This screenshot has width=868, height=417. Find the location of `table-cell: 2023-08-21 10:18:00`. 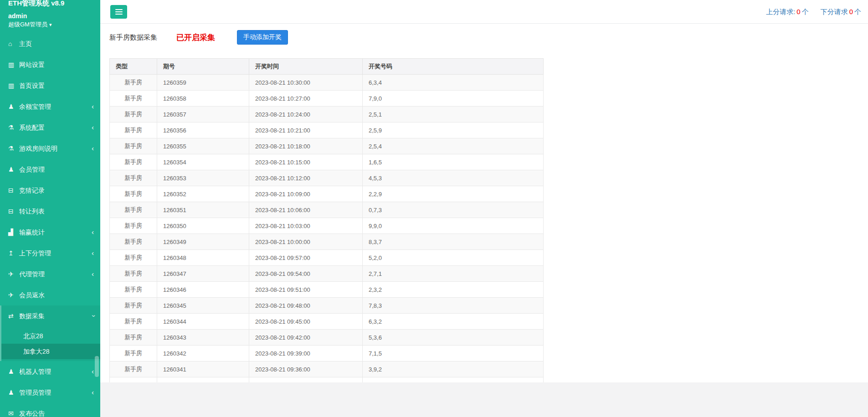

table-cell: 2023-08-21 10:18:00 is located at coordinates (306, 147).